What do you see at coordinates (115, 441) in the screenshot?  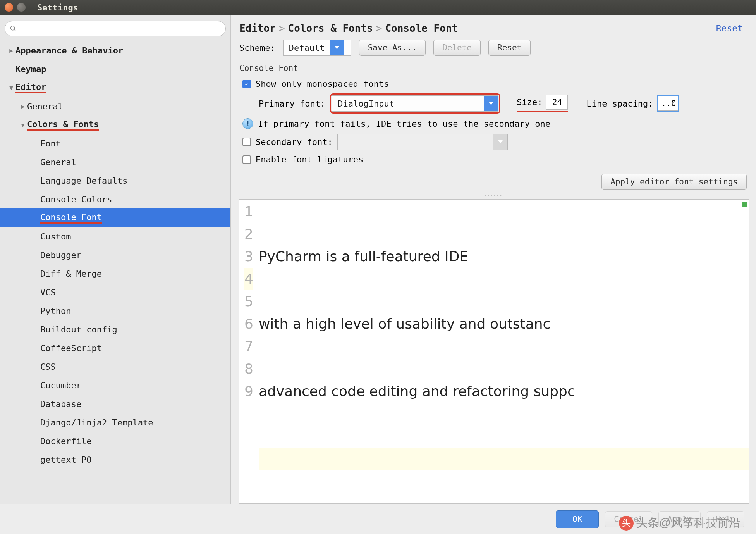 I see `tree-item-dockerfile: Dockerfile` at bounding box center [115, 441].